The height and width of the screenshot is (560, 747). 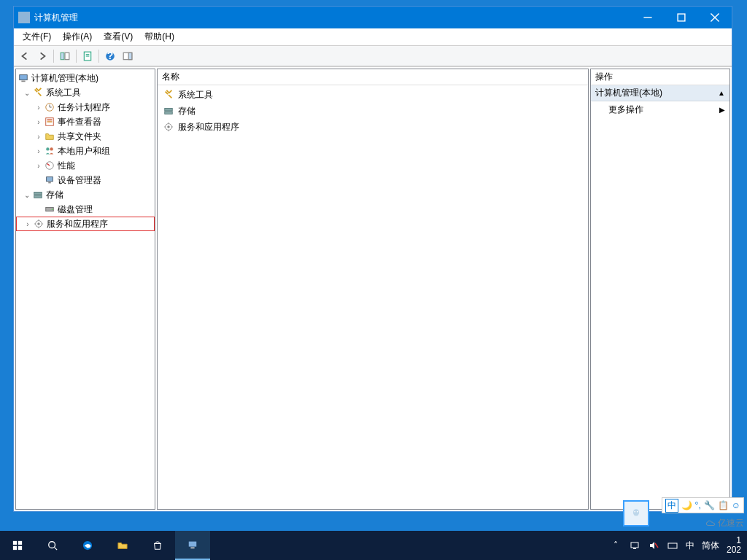 I want to click on list-item-label: 存储, so click(x=187, y=111).